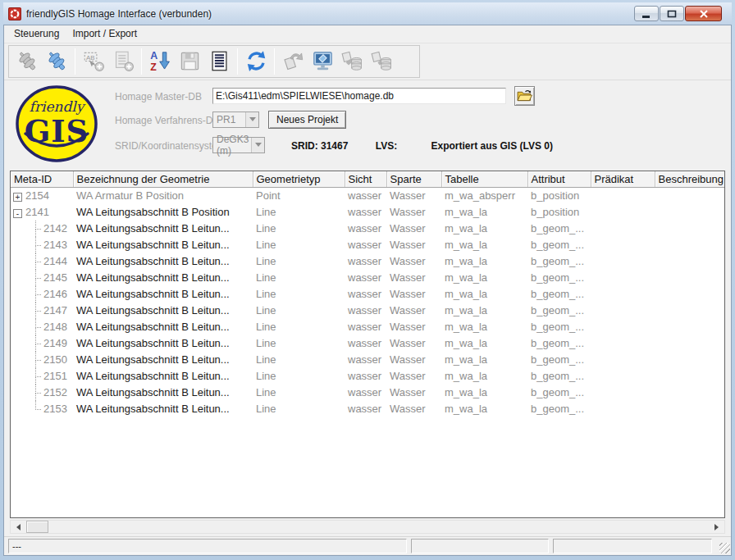 Image resolution: width=735 pixels, height=560 pixels. Describe the element at coordinates (492, 146) in the screenshot. I see `lvs-value: Exportiert aus GIS (LVS 0)` at that location.